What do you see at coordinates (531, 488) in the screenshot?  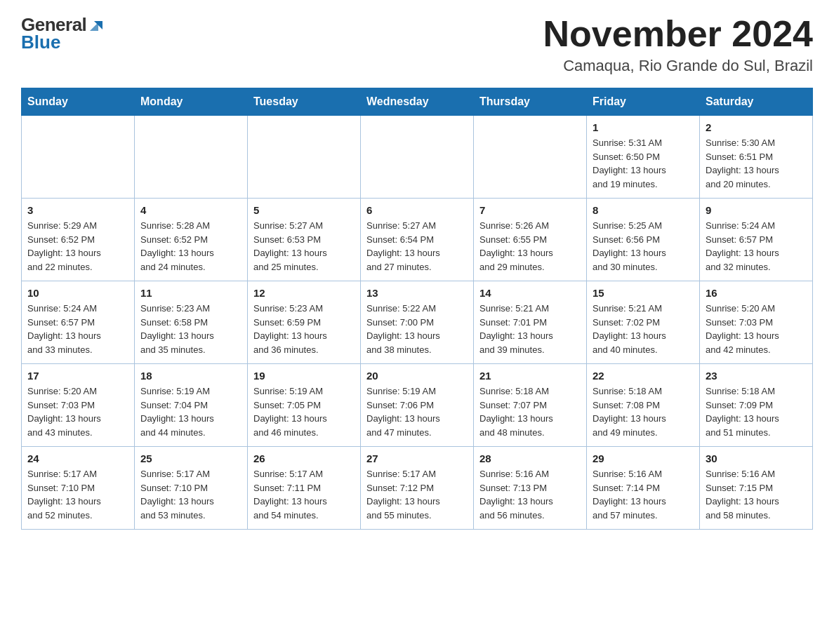 I see `calendar-cell: 28Sunrise: 5:16 AMSunset: 7:13 PMDayligh…` at bounding box center [531, 488].